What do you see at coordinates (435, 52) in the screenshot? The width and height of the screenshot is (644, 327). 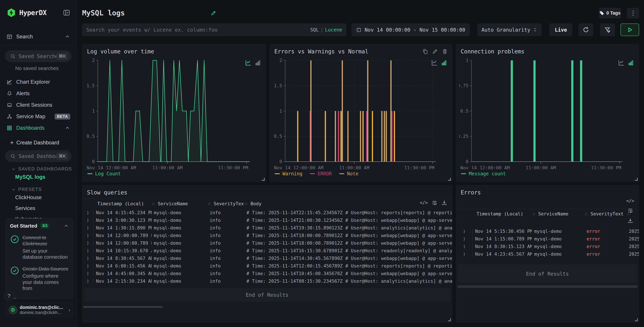 I see `edit-panel-icon` at bounding box center [435, 52].